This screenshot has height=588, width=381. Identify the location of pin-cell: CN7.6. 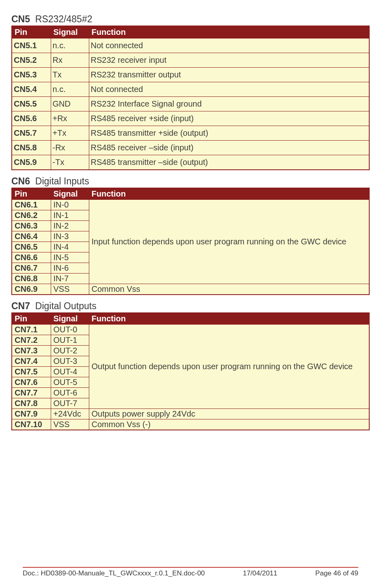
(31, 383).